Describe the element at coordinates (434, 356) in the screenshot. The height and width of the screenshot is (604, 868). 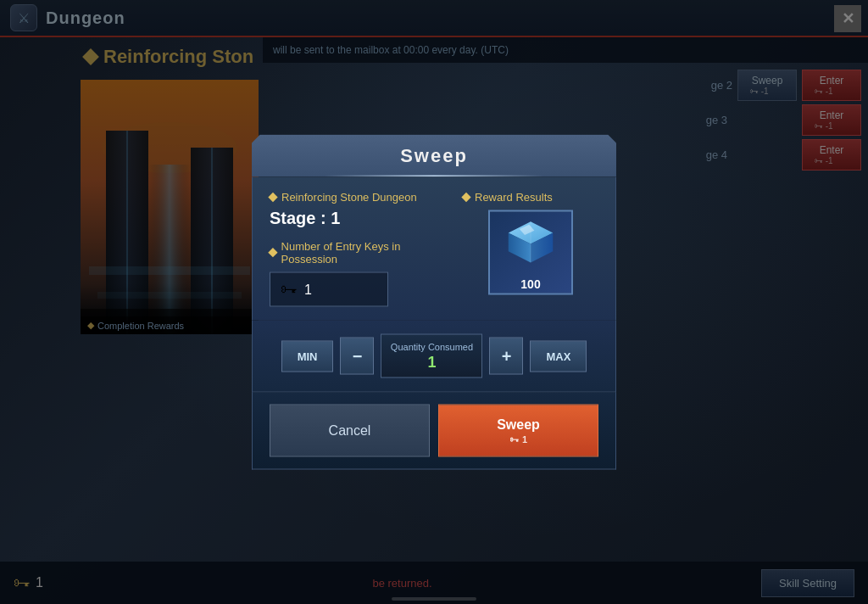
I see `quantity-section: MIN − Quantity Consumed 1 + MAX` at that location.